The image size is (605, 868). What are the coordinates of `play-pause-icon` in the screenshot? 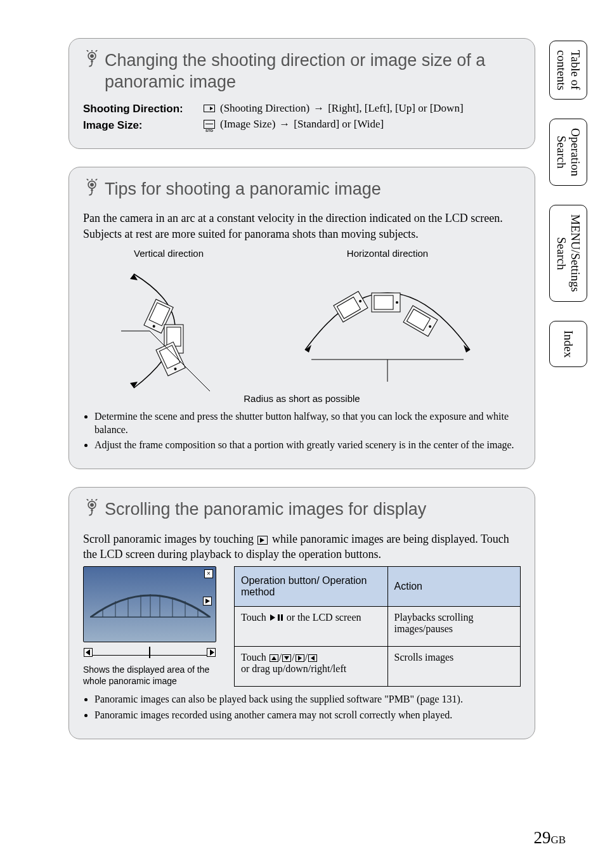 It's located at (276, 618).